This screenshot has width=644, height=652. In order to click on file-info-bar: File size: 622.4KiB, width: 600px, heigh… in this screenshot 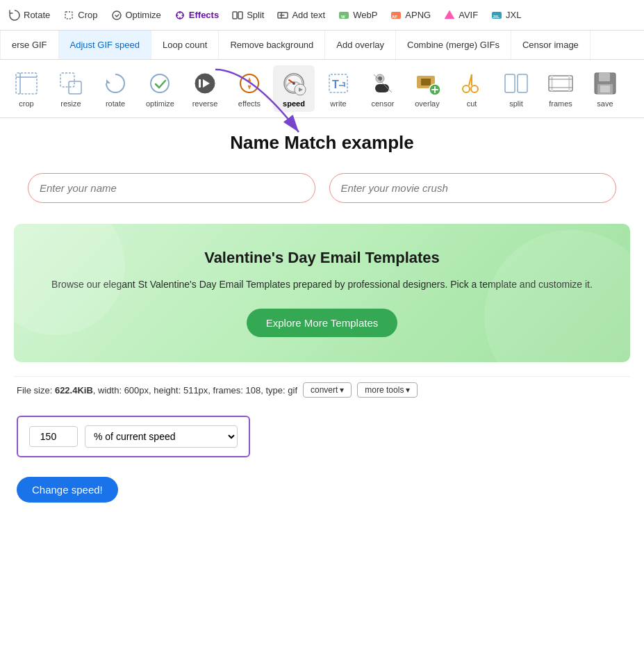, I will do `click(322, 389)`.